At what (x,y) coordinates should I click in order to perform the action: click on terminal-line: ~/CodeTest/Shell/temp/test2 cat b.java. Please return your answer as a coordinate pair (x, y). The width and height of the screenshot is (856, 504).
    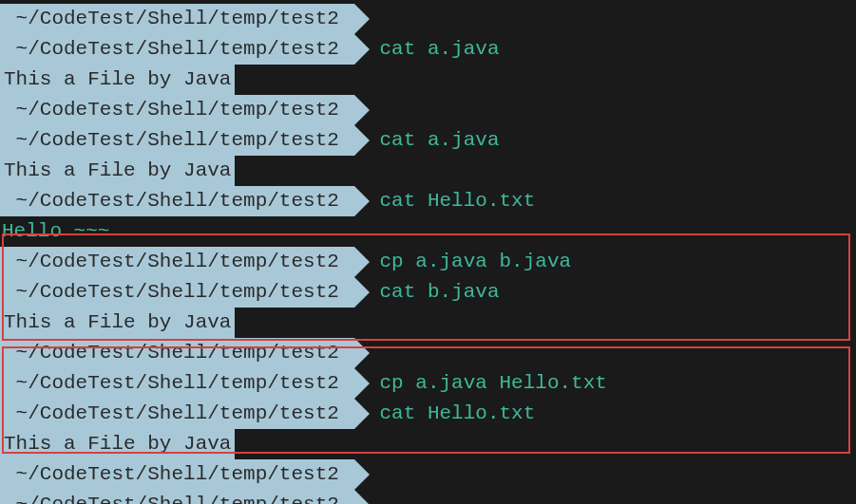
    Looking at the image, I should click on (428, 292).